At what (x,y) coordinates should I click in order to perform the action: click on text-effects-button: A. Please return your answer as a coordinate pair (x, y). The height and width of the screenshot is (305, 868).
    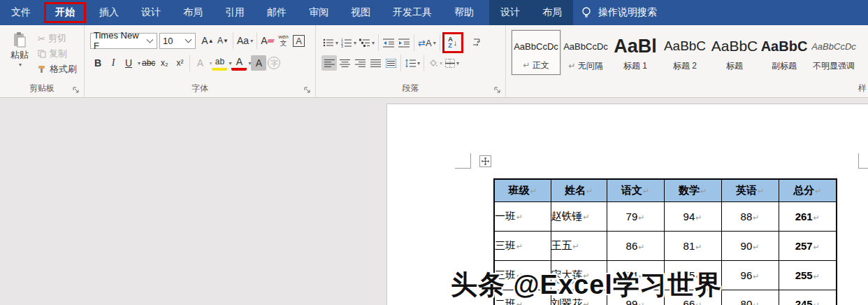
    Looking at the image, I should click on (200, 63).